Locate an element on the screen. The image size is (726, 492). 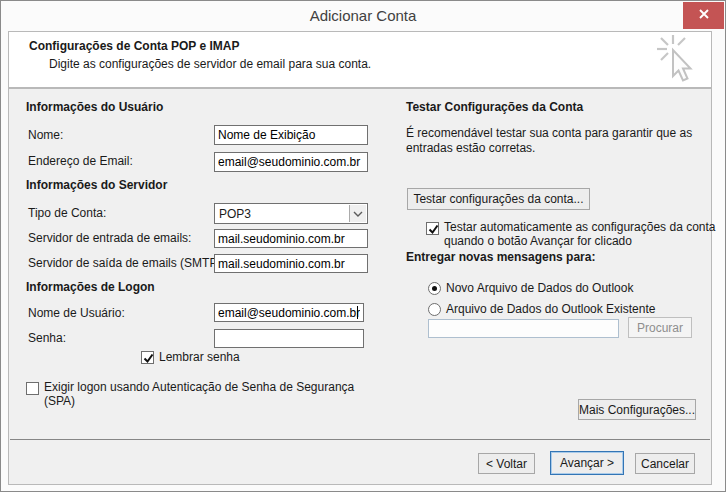
next-button: Avançar > is located at coordinates (587, 463).